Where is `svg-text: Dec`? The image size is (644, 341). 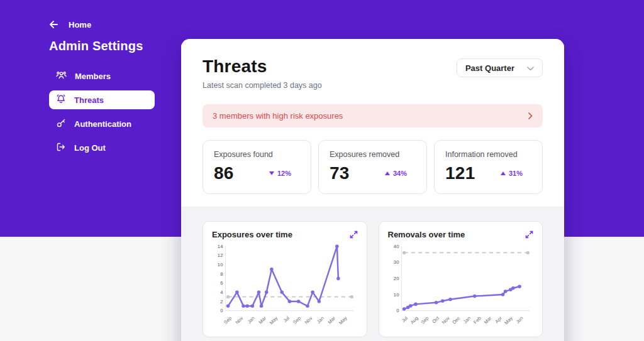 svg-text: Dec is located at coordinates (456, 320).